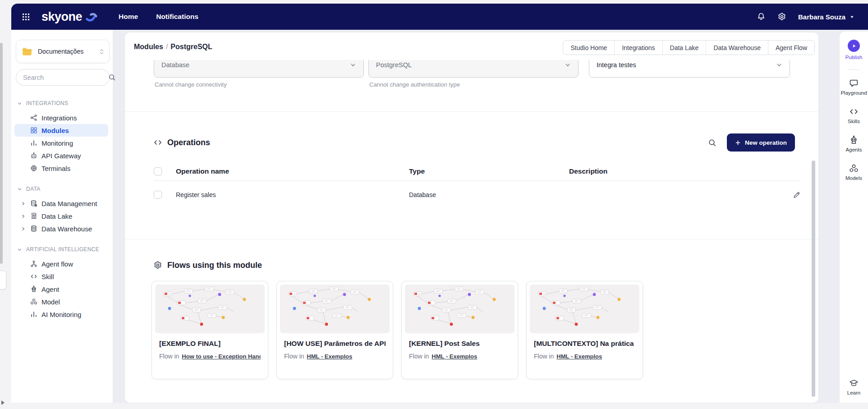 This screenshot has height=409, width=868. What do you see at coordinates (854, 383) in the screenshot?
I see `learn-icon` at bounding box center [854, 383].